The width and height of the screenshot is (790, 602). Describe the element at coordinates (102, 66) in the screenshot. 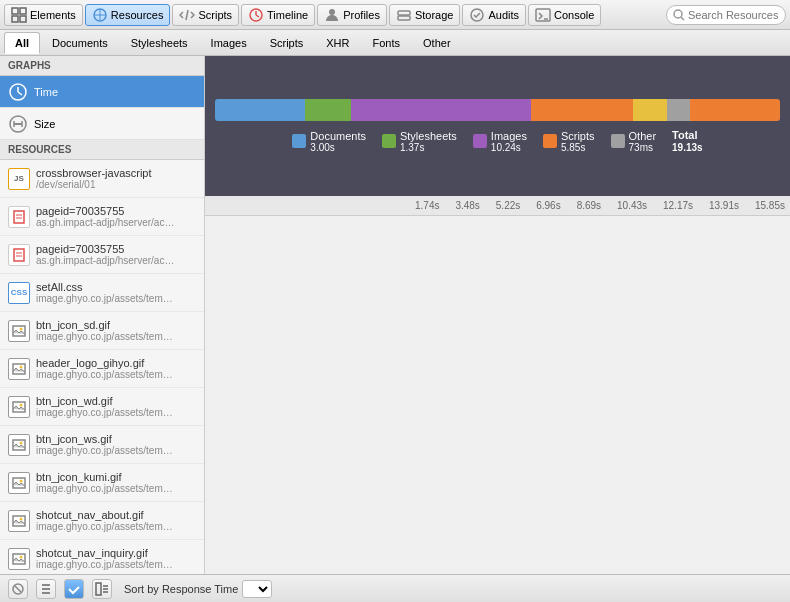

I see `graphs-header: GRAPHS` at that location.